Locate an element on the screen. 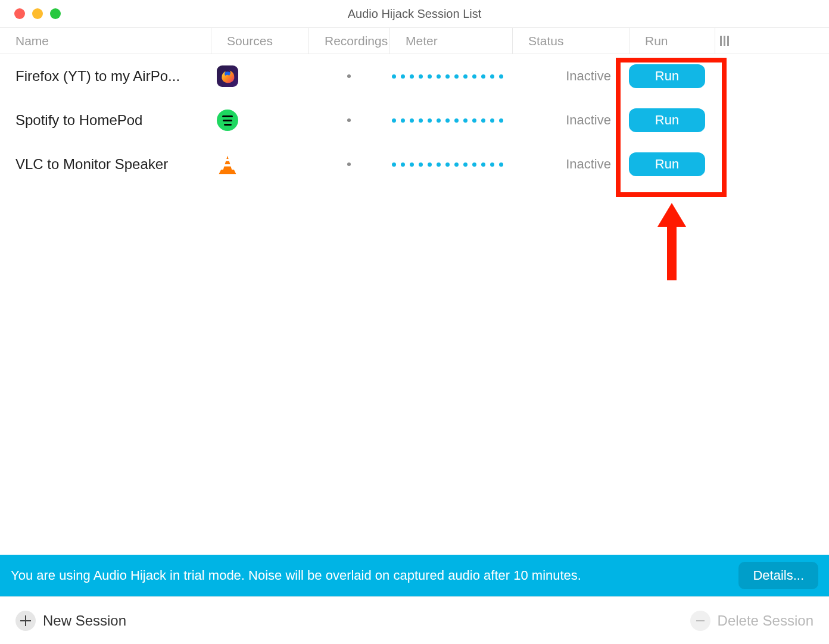 The height and width of the screenshot is (644, 829). delete-session-button: Delete Session is located at coordinates (752, 621).